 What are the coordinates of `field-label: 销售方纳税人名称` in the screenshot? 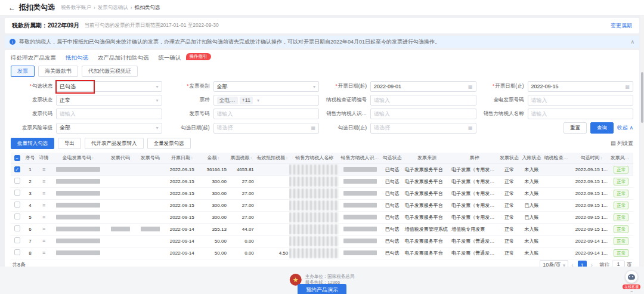 It's located at (505, 114).